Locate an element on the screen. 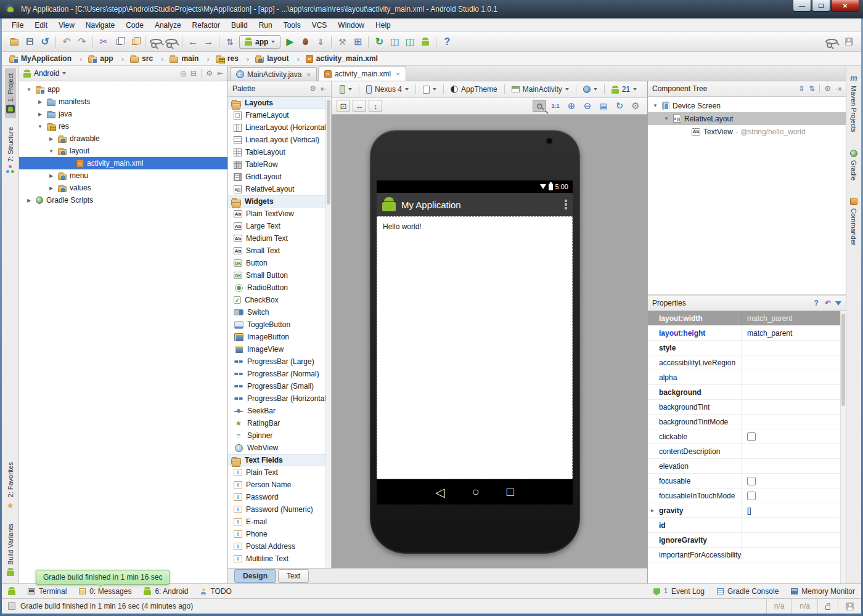 The image size is (863, 616). actual-size-button: 1:1 is located at coordinates (555, 106).